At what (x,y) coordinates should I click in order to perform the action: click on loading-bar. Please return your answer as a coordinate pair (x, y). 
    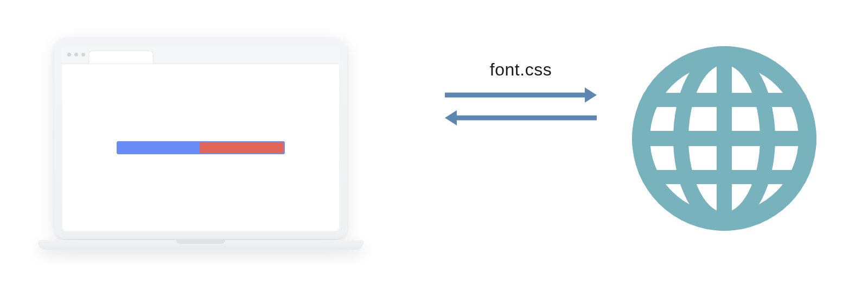
    Looking at the image, I should click on (201, 148).